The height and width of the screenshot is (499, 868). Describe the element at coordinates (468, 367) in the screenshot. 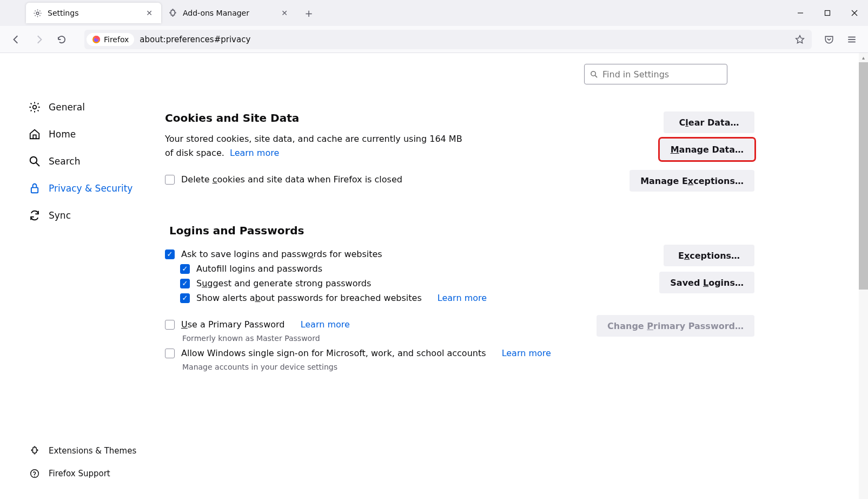

I see `sso-caption: Manage accounts in your device settings` at that location.